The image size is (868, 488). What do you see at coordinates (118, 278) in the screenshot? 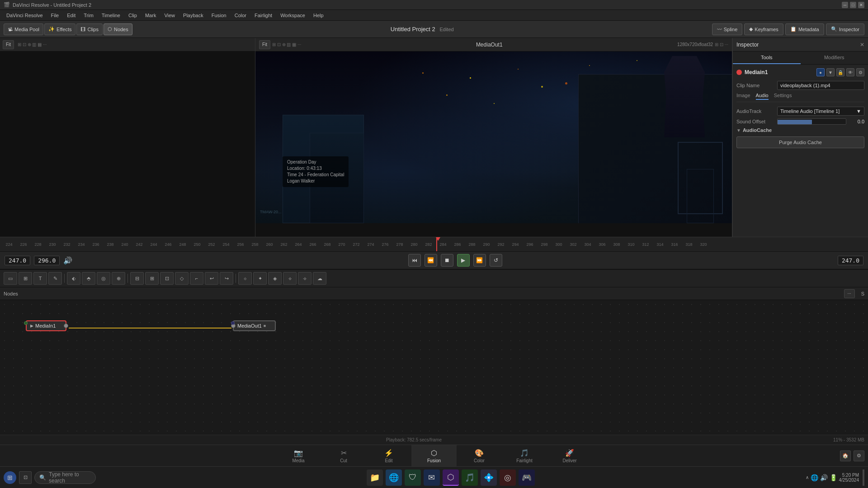
I see `node-tool-add: ⊕` at bounding box center [118, 278].